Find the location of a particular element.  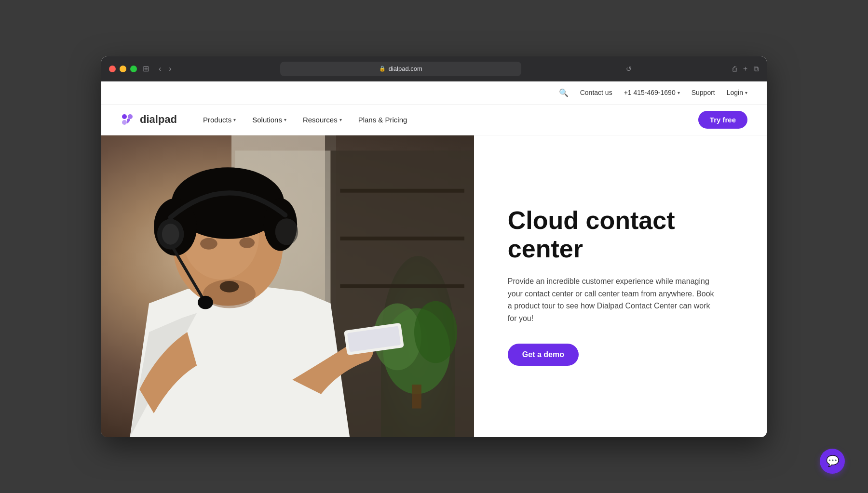

resources-chevron-icon: ▾ is located at coordinates (340, 120).